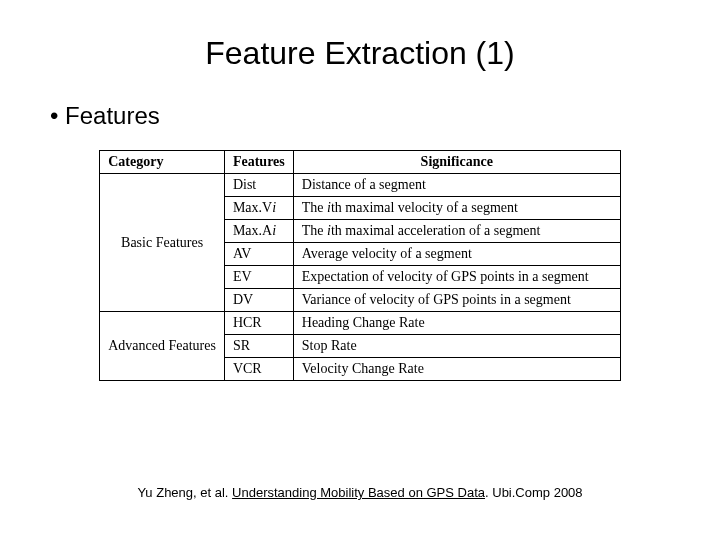 This screenshot has height=540, width=720. Describe the element at coordinates (358, 492) in the screenshot. I see `citation-link: Understanding Mobility Based on GPS Data` at that location.